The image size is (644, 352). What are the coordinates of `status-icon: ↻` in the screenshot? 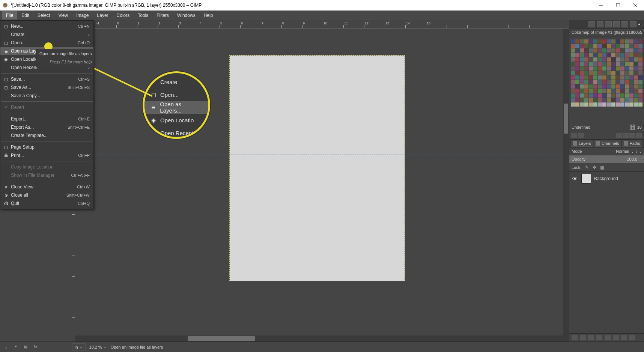 It's located at (35, 347).